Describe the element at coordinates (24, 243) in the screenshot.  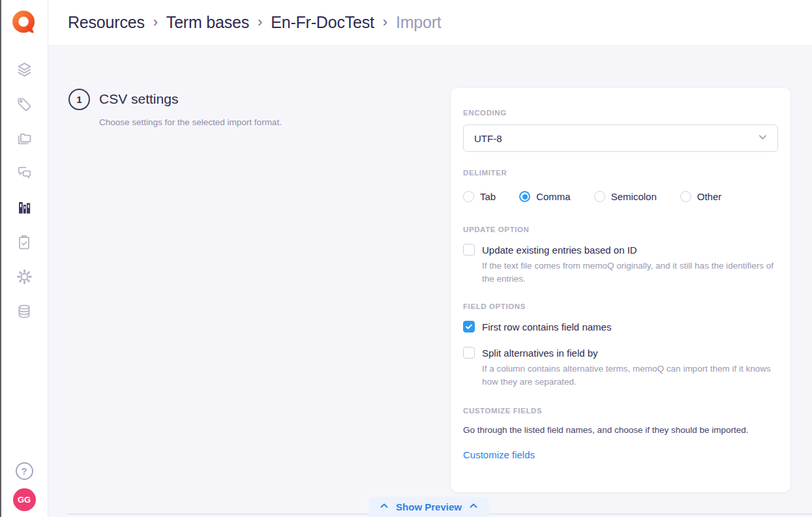
I see `sidebar-item-tasks` at that location.